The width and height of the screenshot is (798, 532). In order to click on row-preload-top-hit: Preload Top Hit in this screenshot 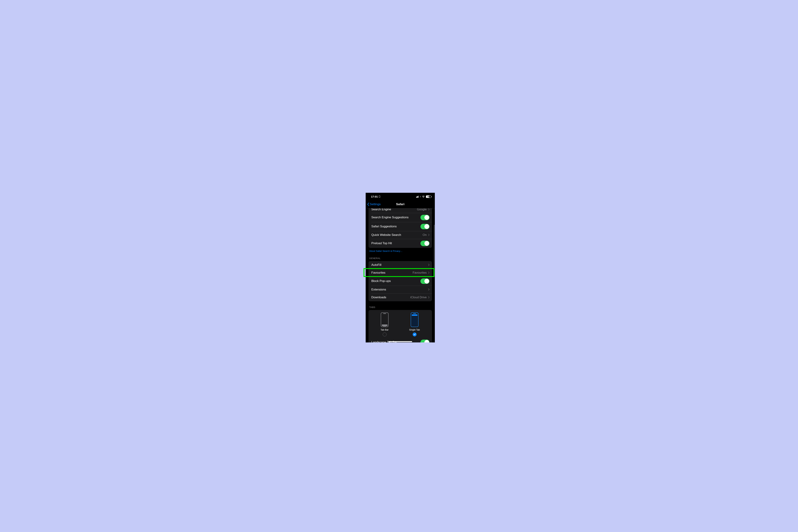, I will do `click(400, 244)`.